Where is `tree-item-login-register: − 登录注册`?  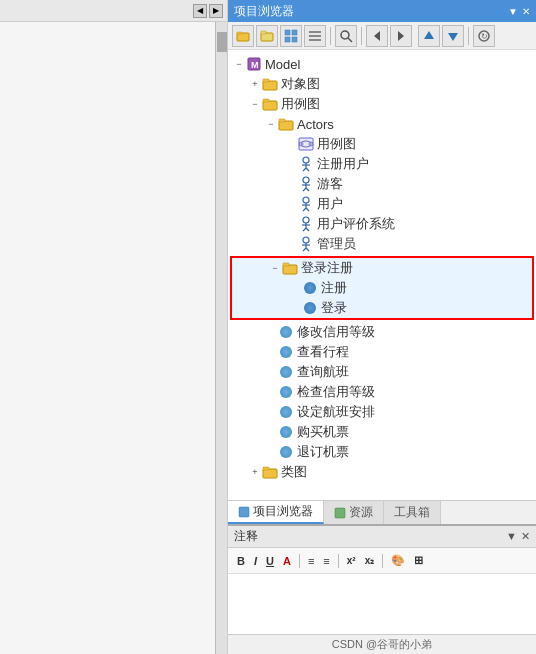 tree-item-login-register: − 登录注册 is located at coordinates (382, 268).